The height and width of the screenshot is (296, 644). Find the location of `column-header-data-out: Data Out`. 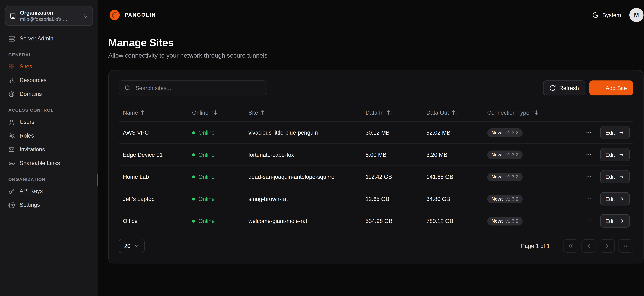

column-header-data-out: Data Out is located at coordinates (452, 112).